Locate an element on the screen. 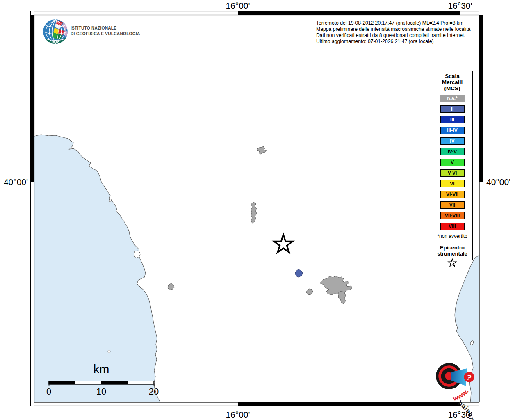 The width and height of the screenshot is (515, 420). legend-chip-v-vi: V-VI is located at coordinates (453, 173).